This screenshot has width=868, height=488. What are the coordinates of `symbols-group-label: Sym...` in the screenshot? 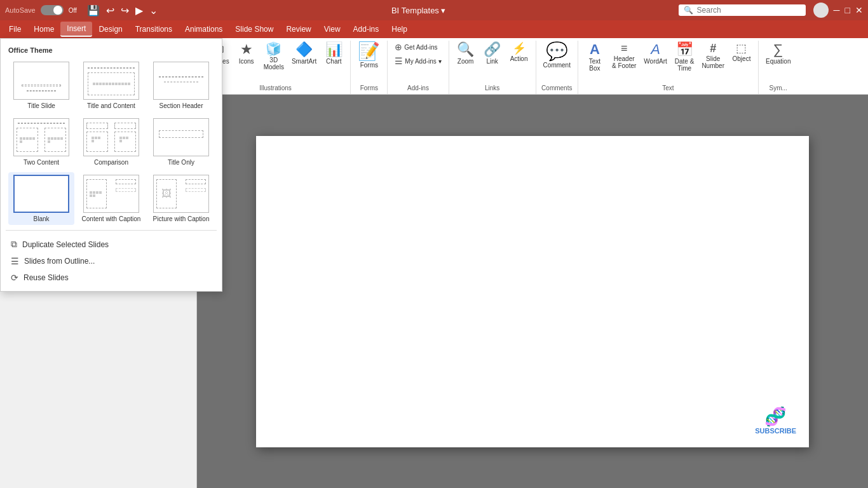 It's located at (778, 88).